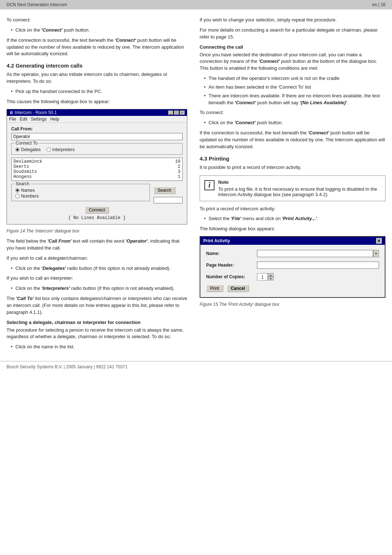  I want to click on search-radio-group: Names Numbers, so click(27, 193).